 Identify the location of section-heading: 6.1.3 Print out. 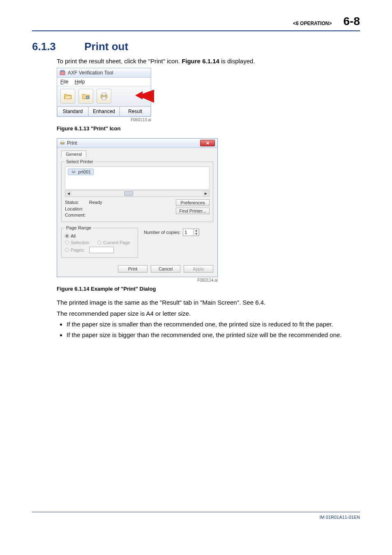
(196, 47).